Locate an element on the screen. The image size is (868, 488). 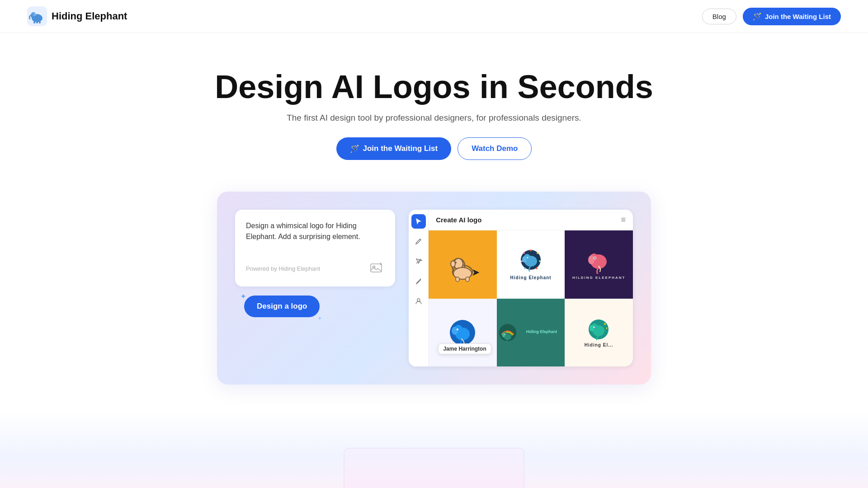
design-logo-button: Design a logo is located at coordinates (282, 306).